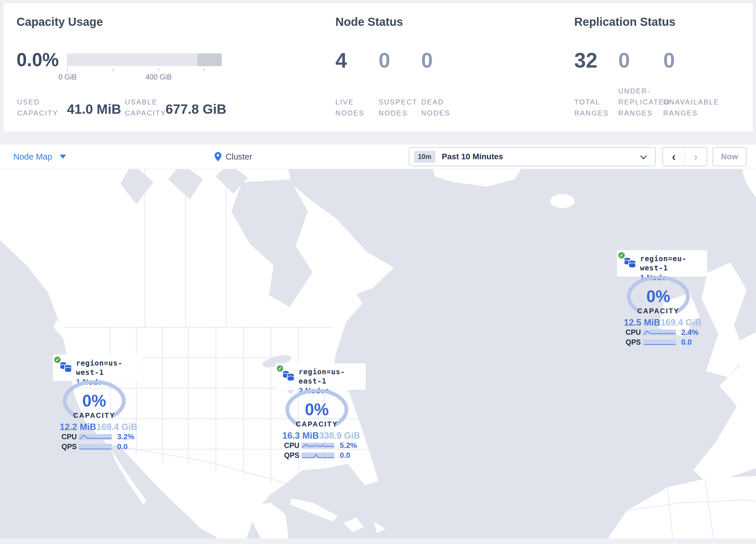 The height and width of the screenshot is (544, 756). What do you see at coordinates (332, 377) in the screenshot?
I see `region-label: region=us-east-1` at bounding box center [332, 377].